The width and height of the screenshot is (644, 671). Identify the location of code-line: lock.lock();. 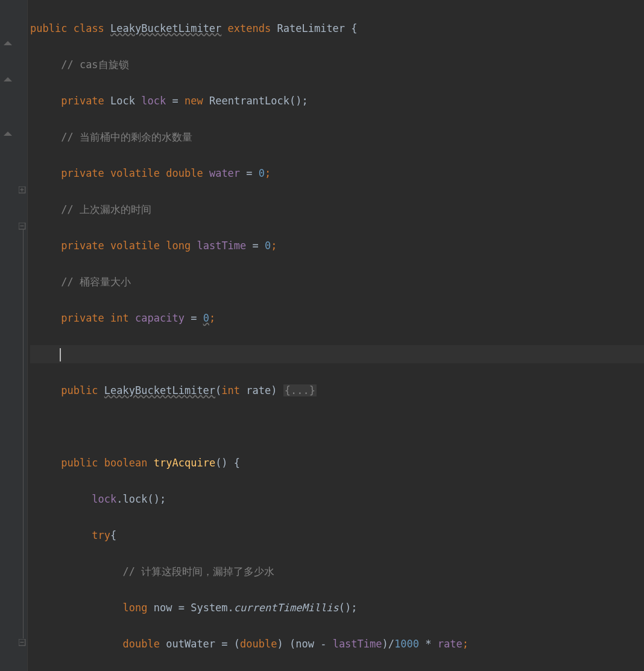
(337, 499).